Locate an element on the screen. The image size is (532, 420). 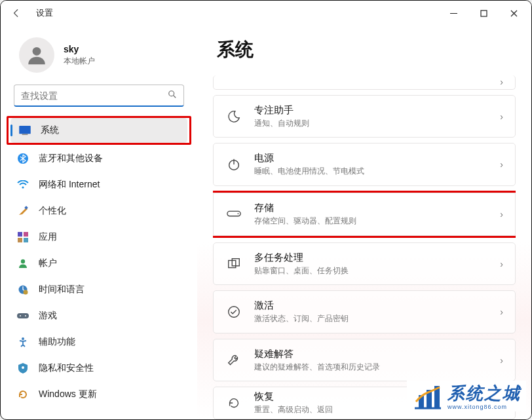
card-subtitle: 存储空间、驱动器、配置规则 is located at coordinates (371, 221).